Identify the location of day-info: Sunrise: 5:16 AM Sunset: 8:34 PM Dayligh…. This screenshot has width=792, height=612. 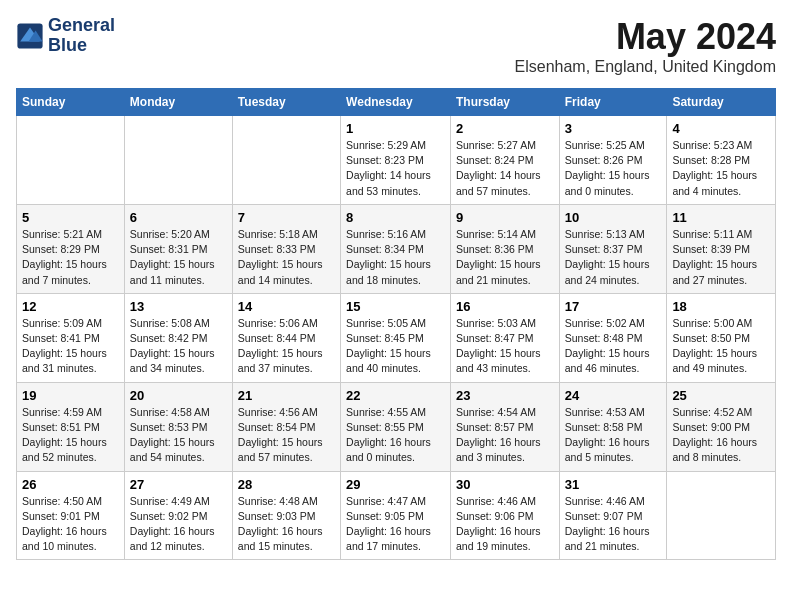
(396, 258).